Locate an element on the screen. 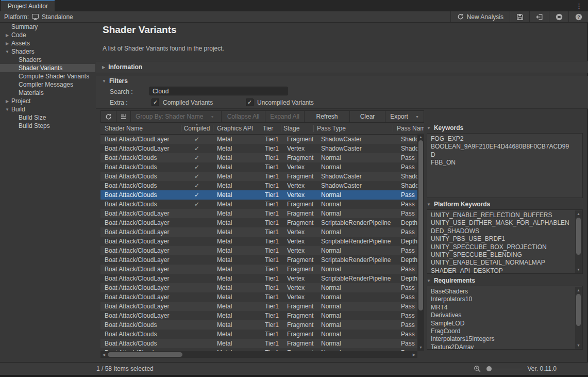  requirements-items: BaseShadersInterpolators10MRT4Derivative… is located at coordinates (501, 319).